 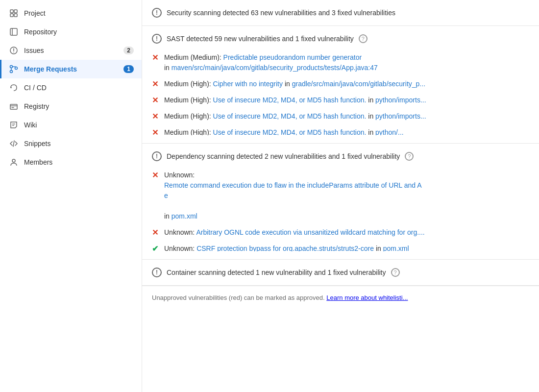 I want to click on container-scan-section: ! Container scanning detected 1 new vuln…, so click(x=341, y=272).